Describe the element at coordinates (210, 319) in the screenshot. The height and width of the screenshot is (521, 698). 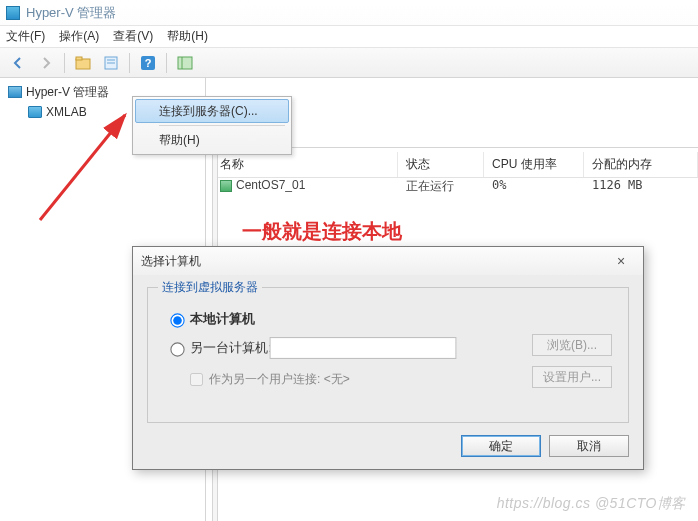
I see `radio-local-computer: 本地计算机` at that location.